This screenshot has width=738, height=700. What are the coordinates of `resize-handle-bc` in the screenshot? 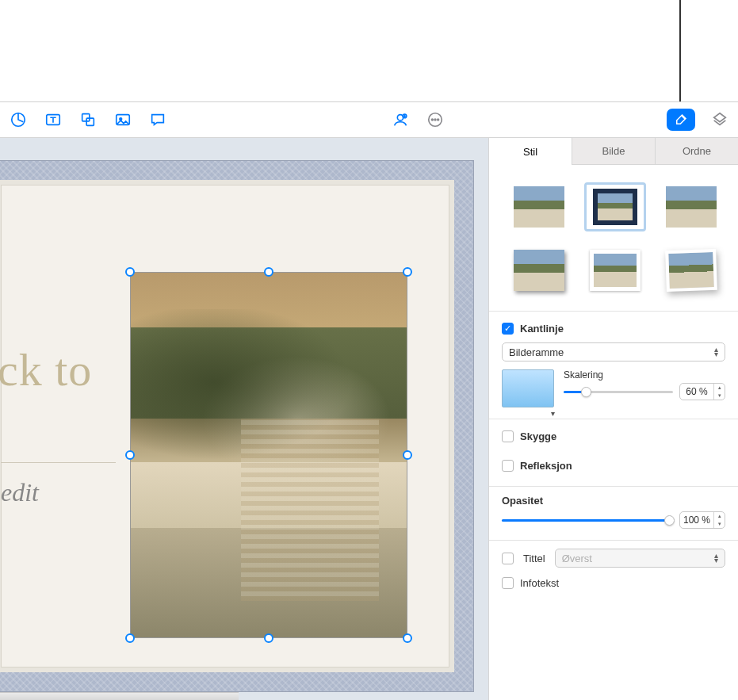 It's located at (269, 638).